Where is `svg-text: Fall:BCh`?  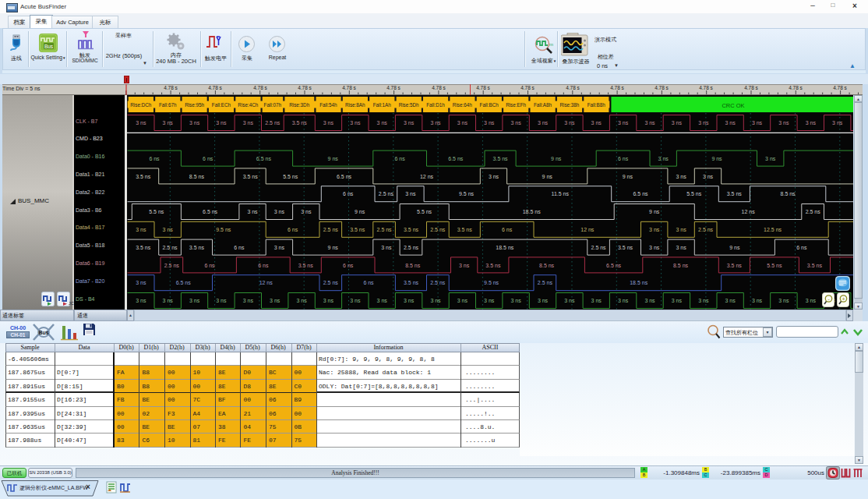
svg-text: Fall:BCh is located at coordinates (489, 104).